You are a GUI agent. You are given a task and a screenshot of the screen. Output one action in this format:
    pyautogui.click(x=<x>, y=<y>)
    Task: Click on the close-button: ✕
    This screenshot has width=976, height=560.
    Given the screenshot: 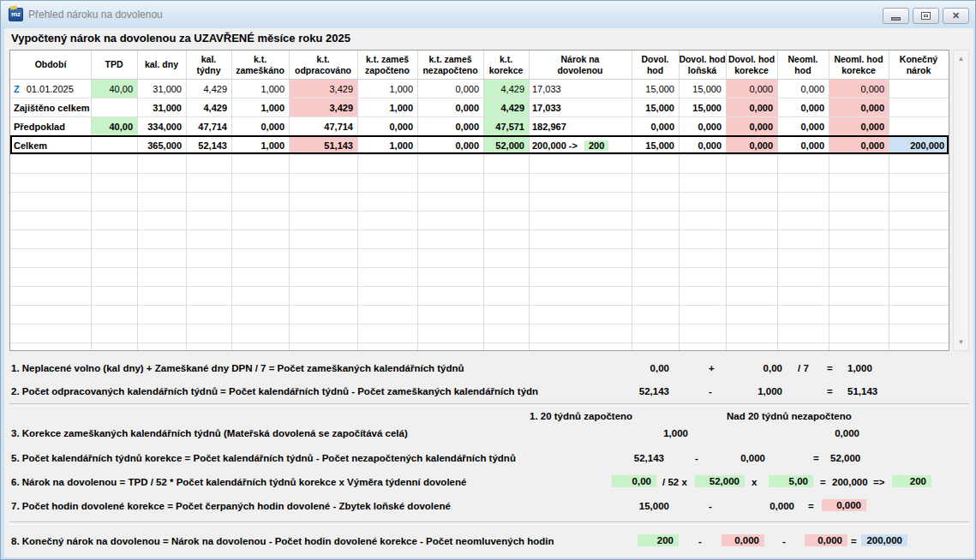 What is the action you would take?
    pyautogui.click(x=956, y=15)
    